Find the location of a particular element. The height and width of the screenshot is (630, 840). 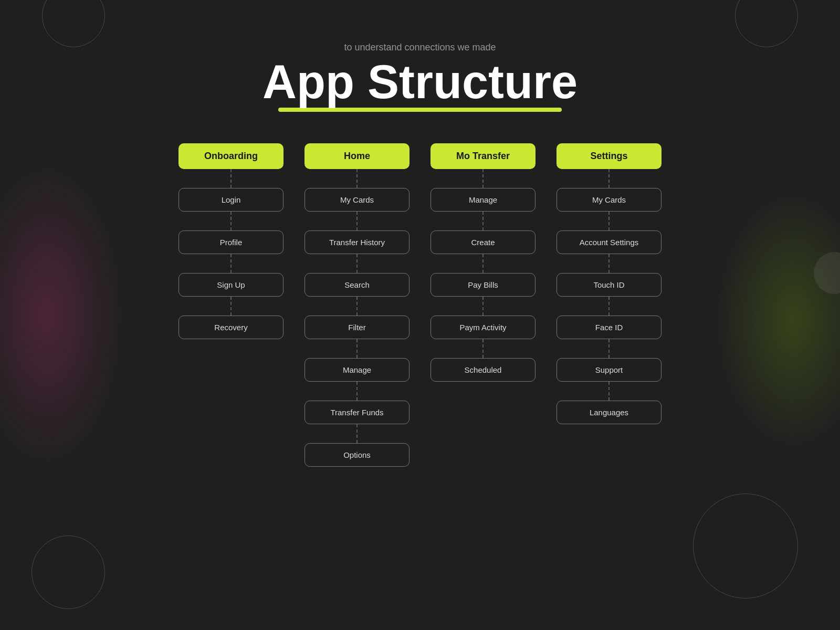

category-onboarding: Onboarding is located at coordinates (231, 156).